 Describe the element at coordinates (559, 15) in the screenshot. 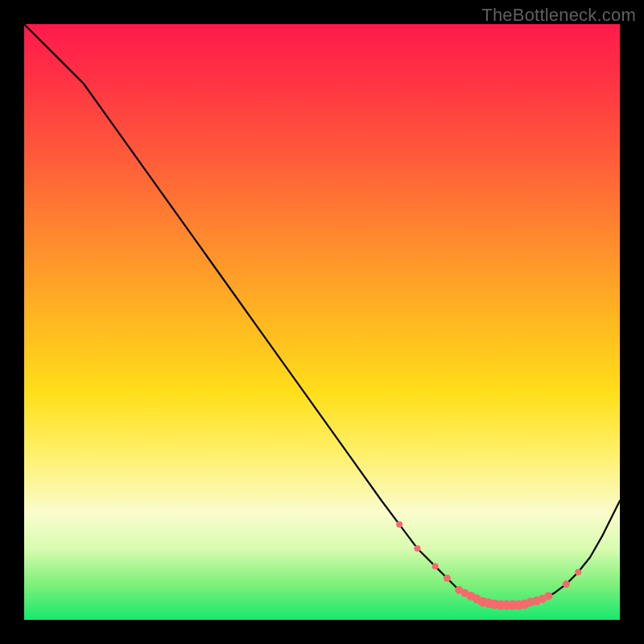

I see `attribution-text: TheBottleneck.com` at that location.